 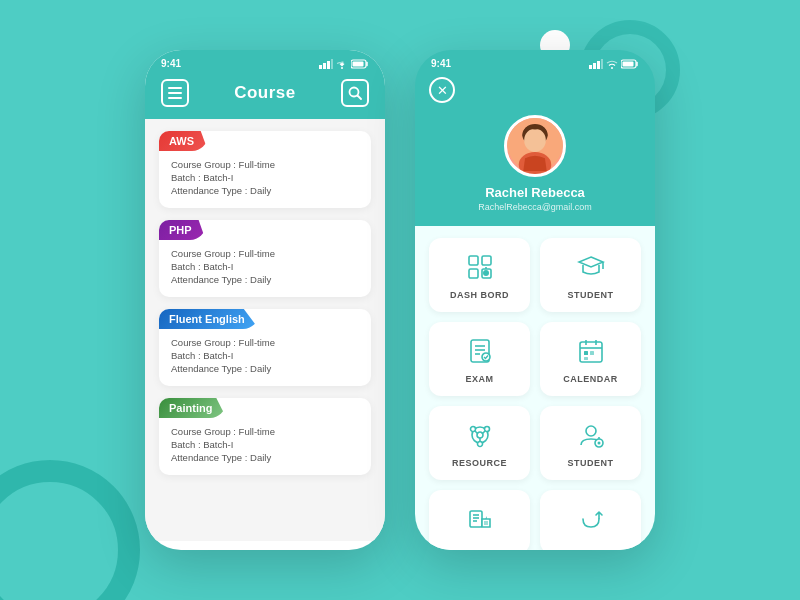 I want to click on avatar-image, so click(x=535, y=144).